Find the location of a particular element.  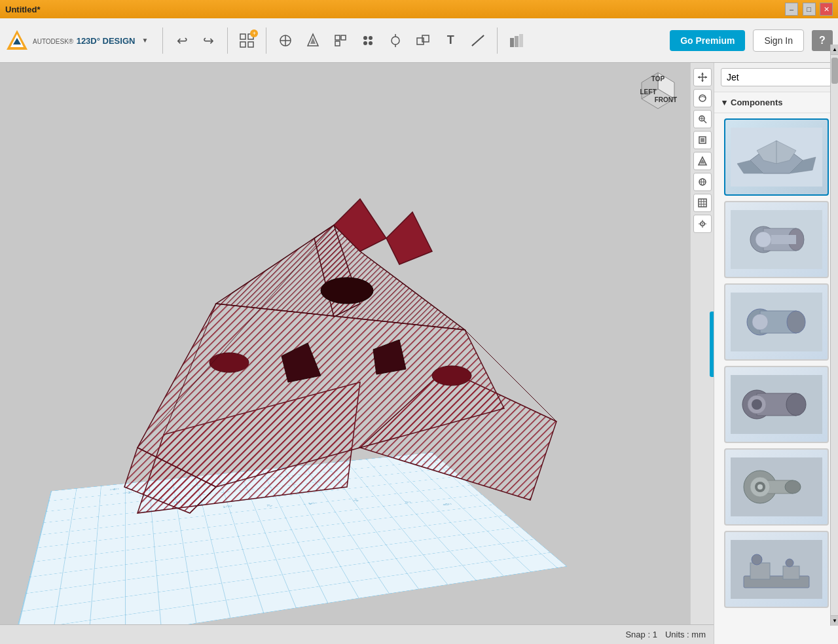

premium-btn: Go Premium is located at coordinates (707, 41).